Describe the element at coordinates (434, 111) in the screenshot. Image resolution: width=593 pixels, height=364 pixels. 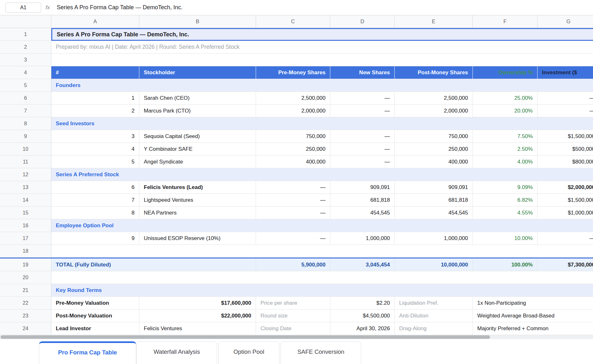
I see `post-money-shares-cell: 2,000,000` at that location.